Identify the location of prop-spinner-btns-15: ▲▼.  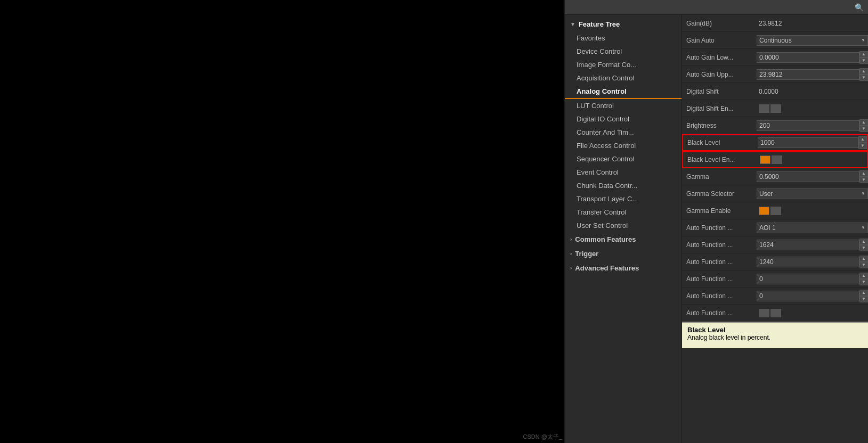
(864, 279).